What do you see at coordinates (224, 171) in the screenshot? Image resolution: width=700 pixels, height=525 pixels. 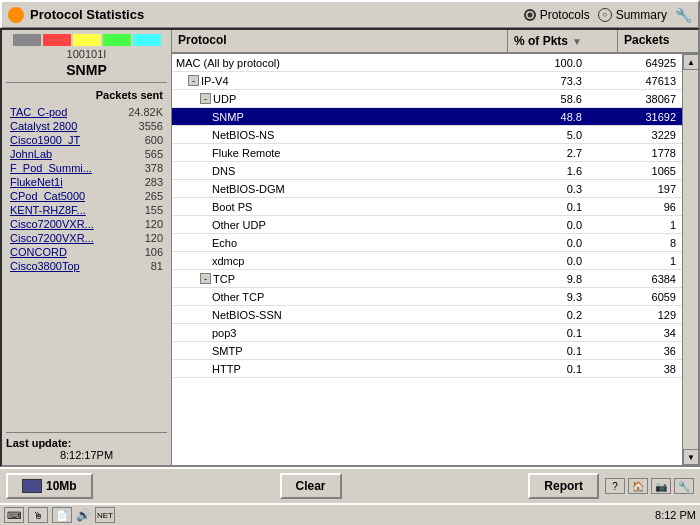 I see `protocol-name: DNS` at bounding box center [224, 171].